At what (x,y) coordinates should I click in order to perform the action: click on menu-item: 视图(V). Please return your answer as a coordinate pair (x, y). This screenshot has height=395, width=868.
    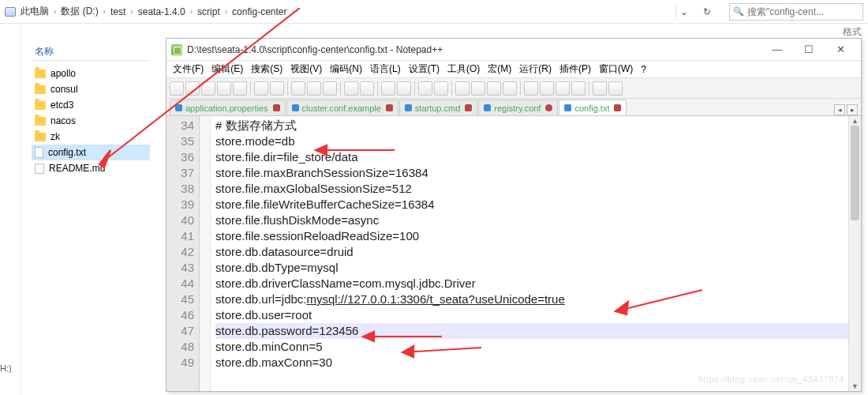
    Looking at the image, I should click on (306, 70).